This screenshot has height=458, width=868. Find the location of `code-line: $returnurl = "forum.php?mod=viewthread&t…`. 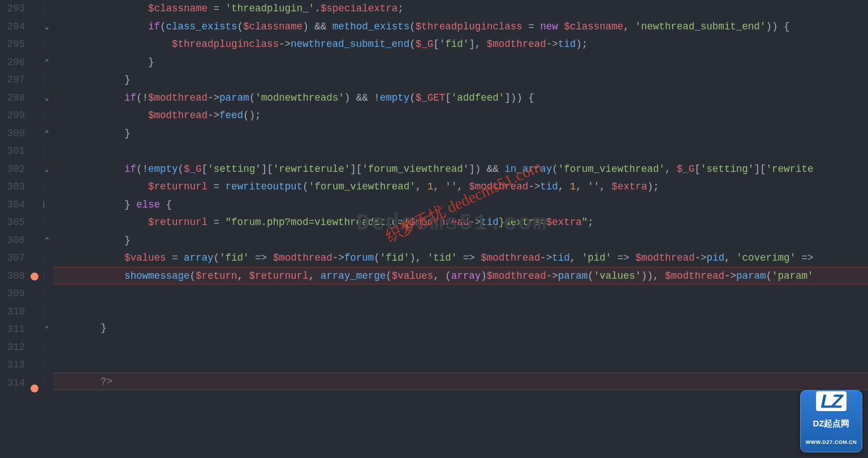

code-line: $returnurl = "forum.php?mod=viewthread&t… is located at coordinates (460, 223).